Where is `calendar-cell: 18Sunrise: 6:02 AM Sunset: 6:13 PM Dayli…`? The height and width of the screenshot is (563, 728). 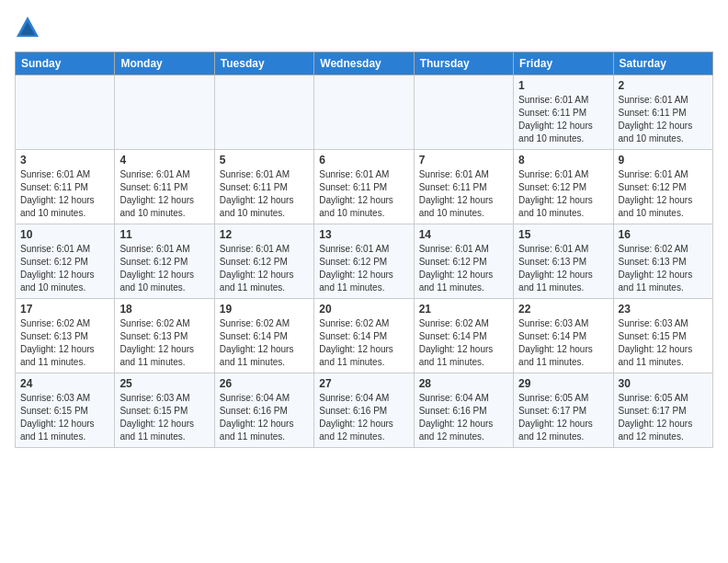
calendar-cell: 18Sunrise: 6:02 AM Sunset: 6:13 PM Dayli… is located at coordinates (165, 337).